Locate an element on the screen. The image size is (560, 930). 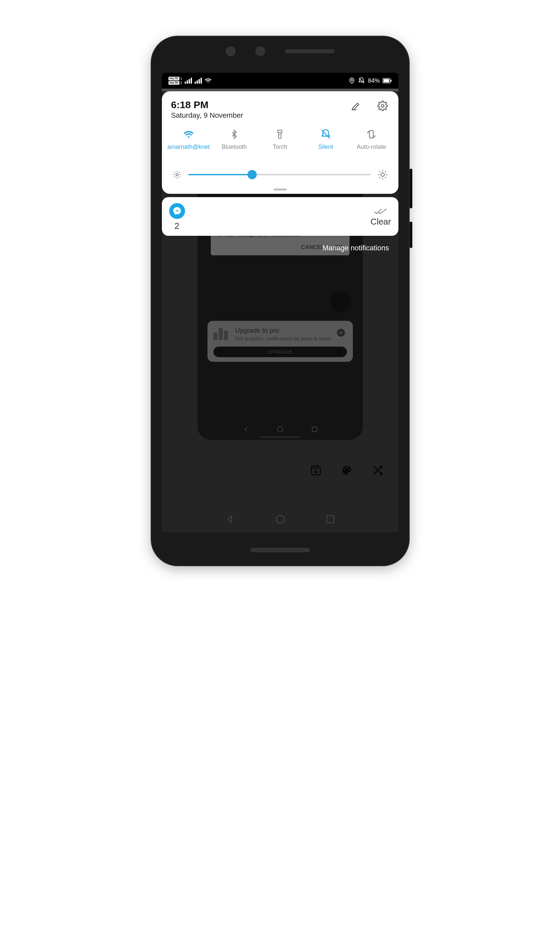
silent-toggle: Silent is located at coordinates (326, 143).